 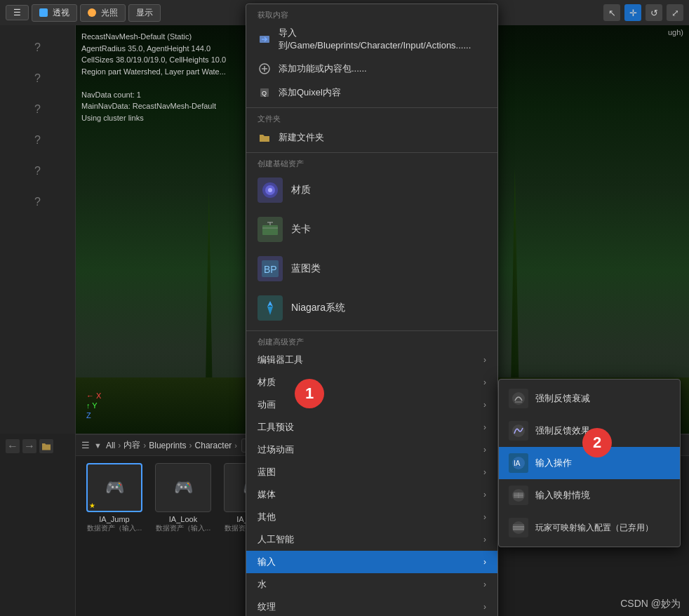 What do you see at coordinates (372, 69) in the screenshot?
I see `menu-add-feature-item: 添加功能或内容包......` at bounding box center [372, 69].